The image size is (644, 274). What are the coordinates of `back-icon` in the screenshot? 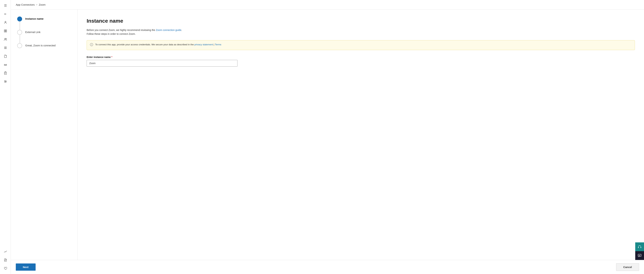 It's located at (6, 14).